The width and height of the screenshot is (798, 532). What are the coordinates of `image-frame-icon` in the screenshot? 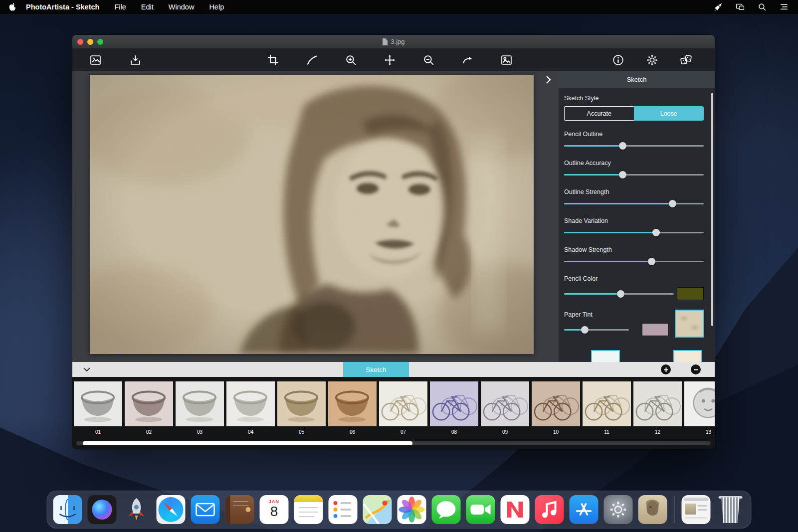 It's located at (95, 60).